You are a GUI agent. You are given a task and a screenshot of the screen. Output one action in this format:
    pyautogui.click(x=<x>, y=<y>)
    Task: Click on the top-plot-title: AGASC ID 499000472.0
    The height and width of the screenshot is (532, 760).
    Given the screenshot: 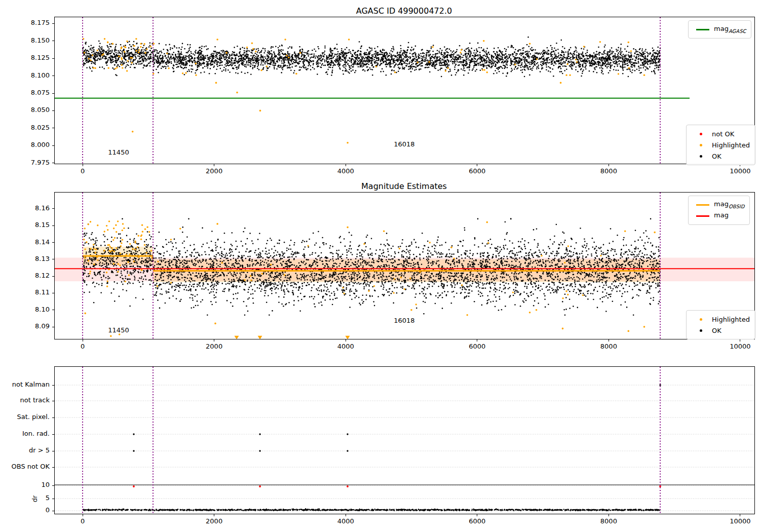 What is the action you would take?
    pyautogui.click(x=404, y=11)
    